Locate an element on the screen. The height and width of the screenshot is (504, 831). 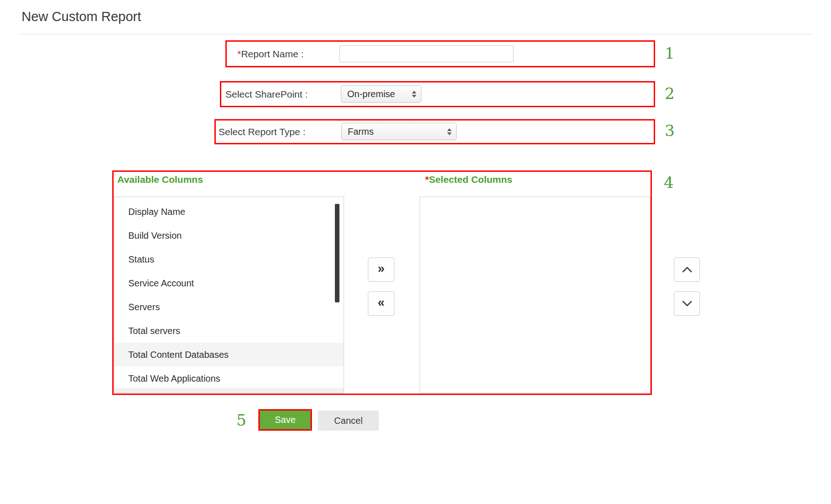
report-type-select: Farms is located at coordinates (399, 131).